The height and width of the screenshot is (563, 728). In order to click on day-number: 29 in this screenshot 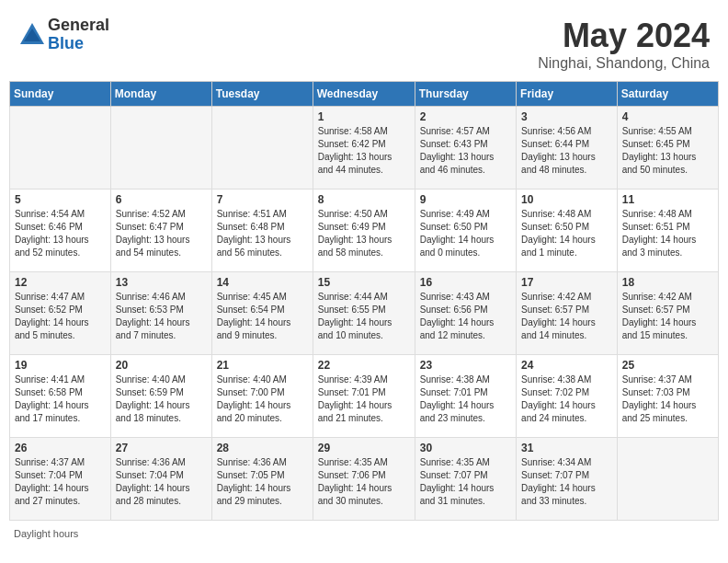, I will do `click(364, 448)`.